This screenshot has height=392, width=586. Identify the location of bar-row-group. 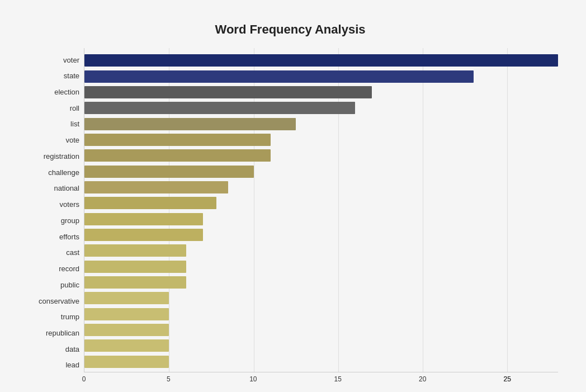
(321, 219).